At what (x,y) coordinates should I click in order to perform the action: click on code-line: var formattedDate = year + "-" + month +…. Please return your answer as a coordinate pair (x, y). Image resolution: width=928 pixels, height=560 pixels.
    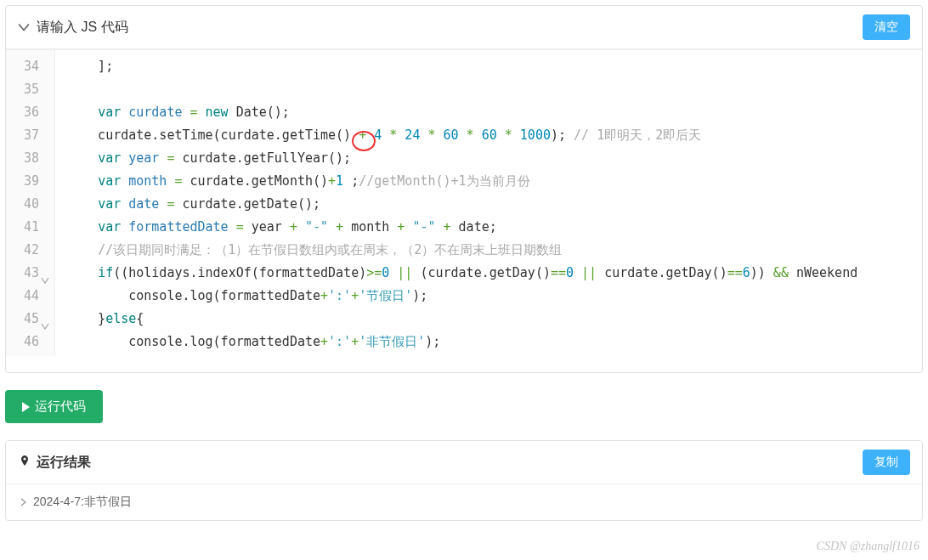
    Looking at the image, I should click on (495, 228).